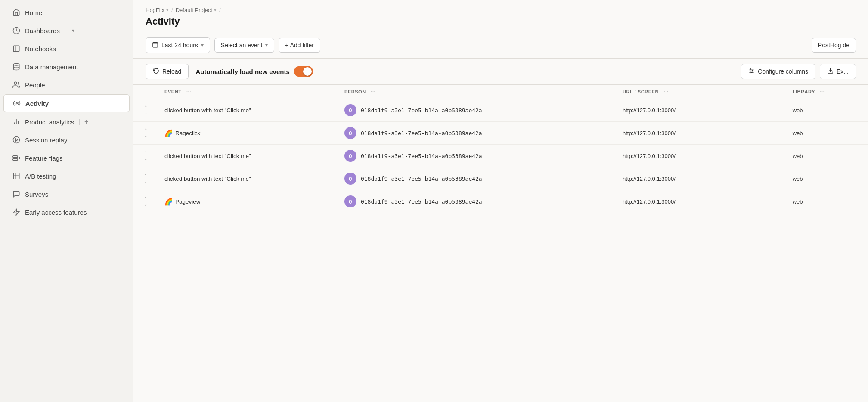 This screenshot has height=402, width=868. I want to click on sidebar-item-home: Home, so click(66, 12).